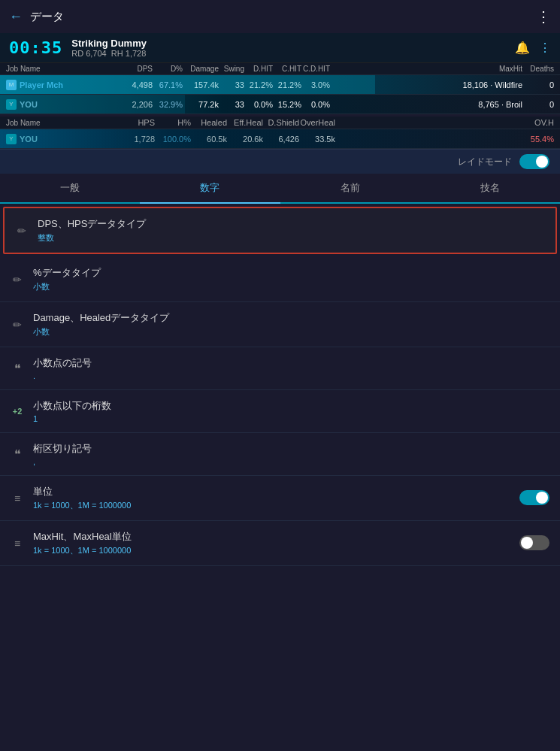 The image size is (560, 751). I want to click on you-deaths: 0, so click(538, 104).